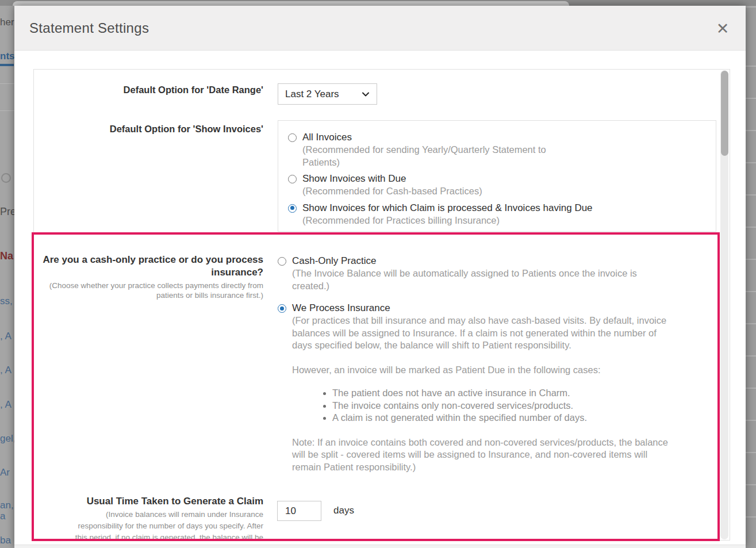 This screenshot has height=548, width=756. What do you see at coordinates (291, 3) in the screenshot?
I see `background-toolbar` at bounding box center [291, 3].